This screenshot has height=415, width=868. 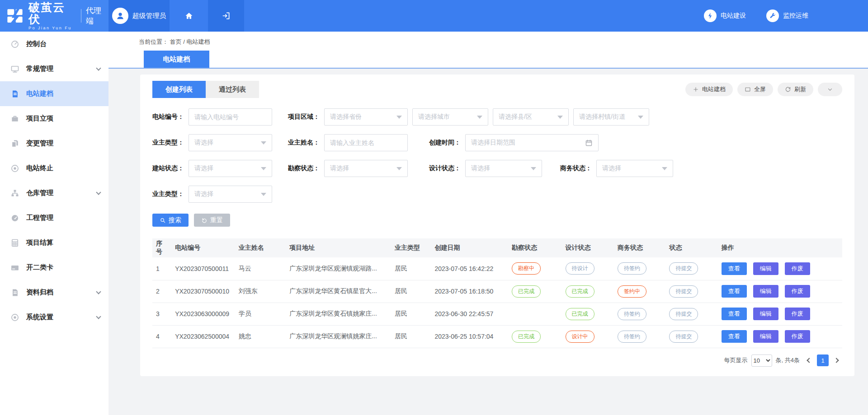 I want to click on survey-status-select: 请选择, so click(x=366, y=168).